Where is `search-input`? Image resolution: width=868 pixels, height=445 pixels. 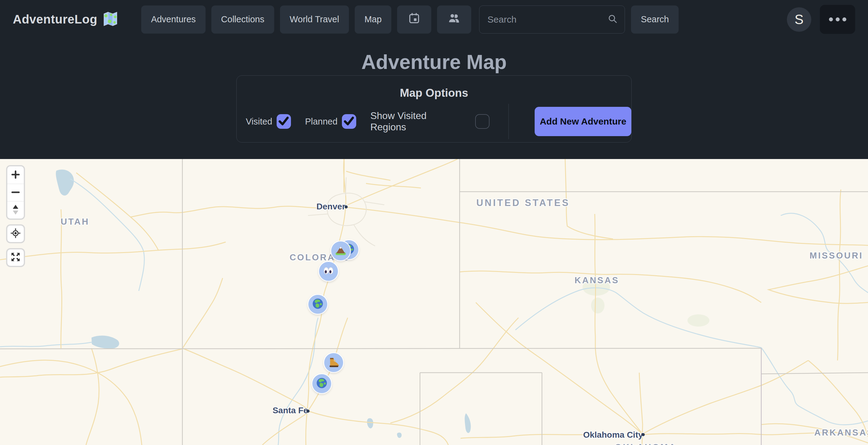 search-input is located at coordinates (552, 20).